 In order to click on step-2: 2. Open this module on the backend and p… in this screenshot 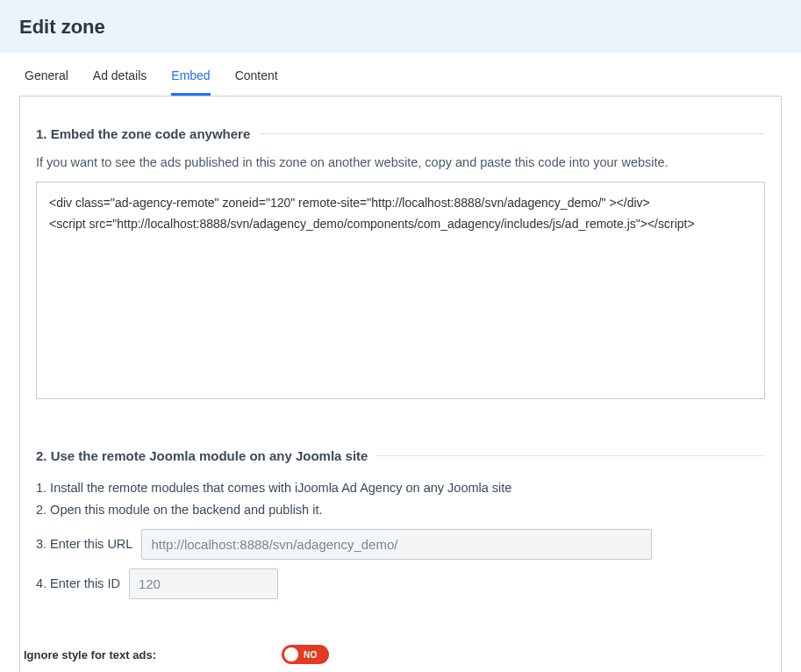, I will do `click(400, 511)`.